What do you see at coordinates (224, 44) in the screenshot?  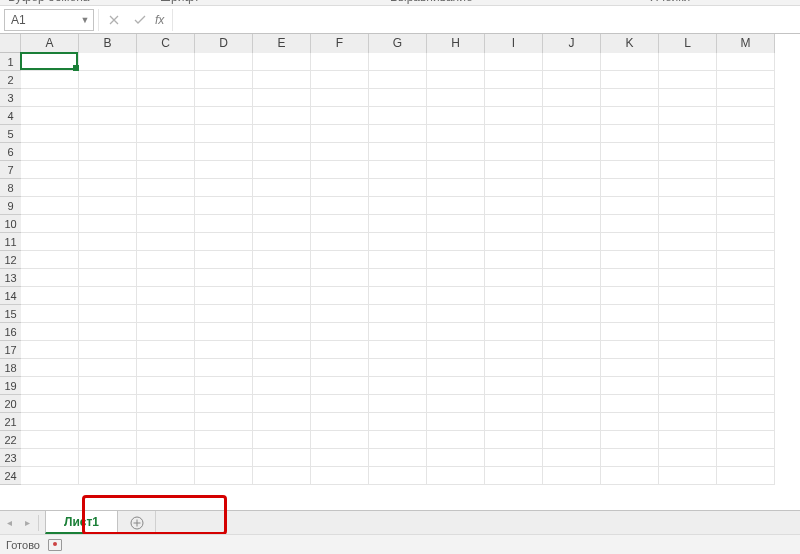 I see `column-header: D` at bounding box center [224, 44].